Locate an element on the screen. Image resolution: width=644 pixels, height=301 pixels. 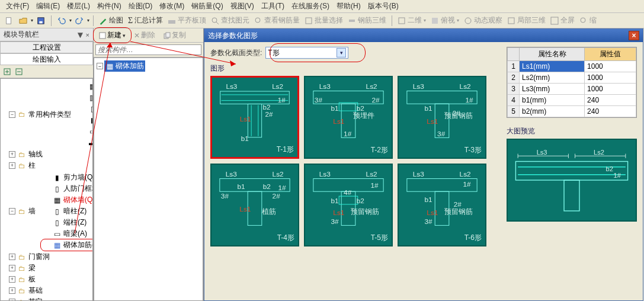
prop-row: 3Ls3(mm)1000 is located at coordinates (572, 89).